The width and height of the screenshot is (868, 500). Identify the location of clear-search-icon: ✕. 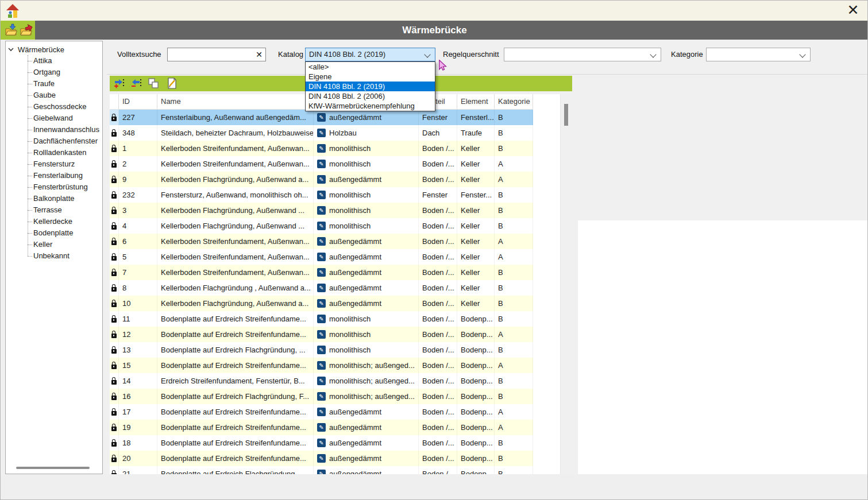
(259, 55).